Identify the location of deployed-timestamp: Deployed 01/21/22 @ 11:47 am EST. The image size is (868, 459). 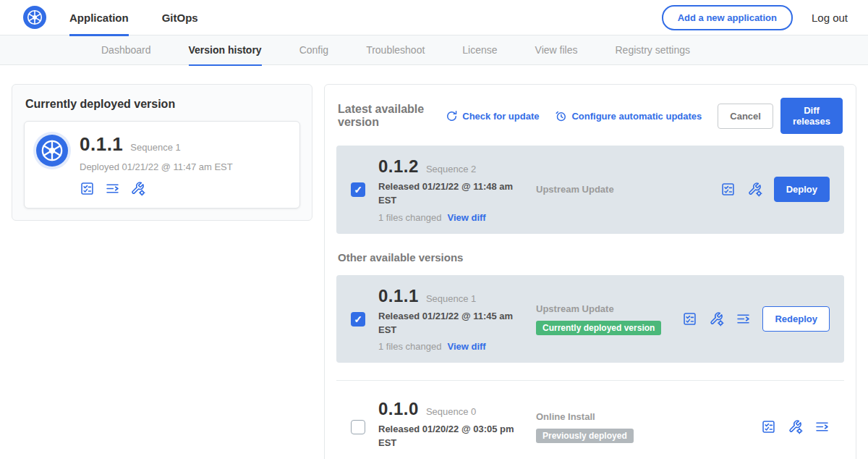
(156, 167).